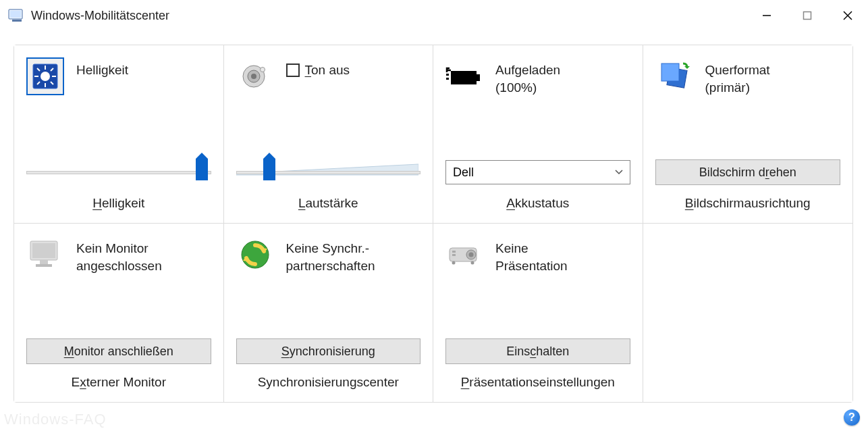 This screenshot has height=431, width=868. What do you see at coordinates (538, 172) in the screenshot?
I see `power-plan-select: Dell` at bounding box center [538, 172].